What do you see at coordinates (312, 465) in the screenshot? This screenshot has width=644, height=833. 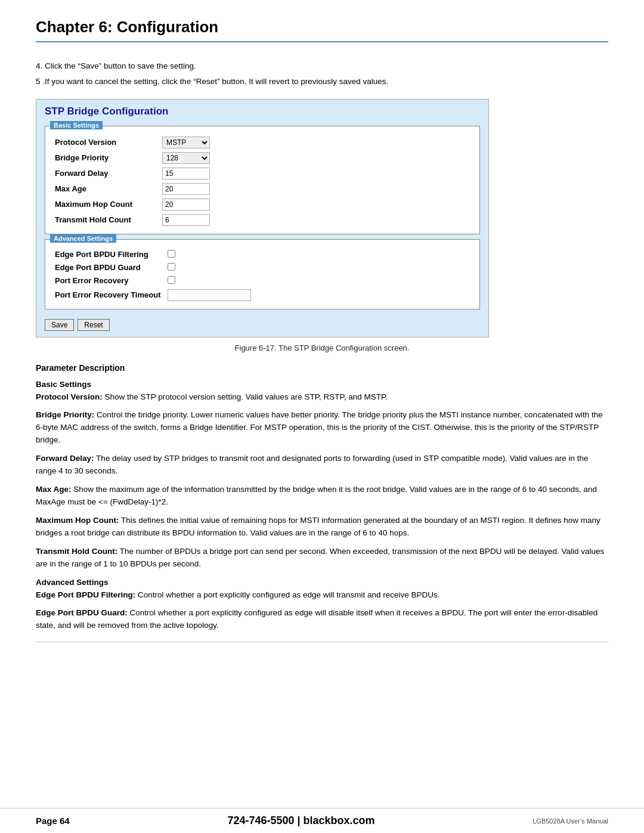 I see `forward-delay-desc-text: The delay used by STP bridges to transmi…` at bounding box center [312, 465].